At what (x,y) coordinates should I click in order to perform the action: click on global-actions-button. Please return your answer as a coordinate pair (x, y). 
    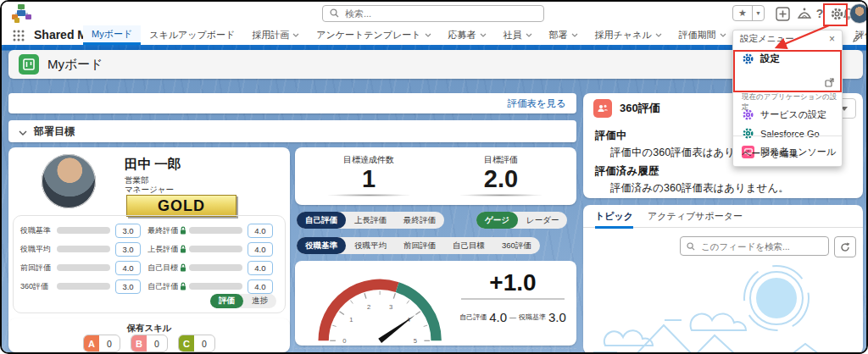
    Looking at the image, I should click on (782, 14).